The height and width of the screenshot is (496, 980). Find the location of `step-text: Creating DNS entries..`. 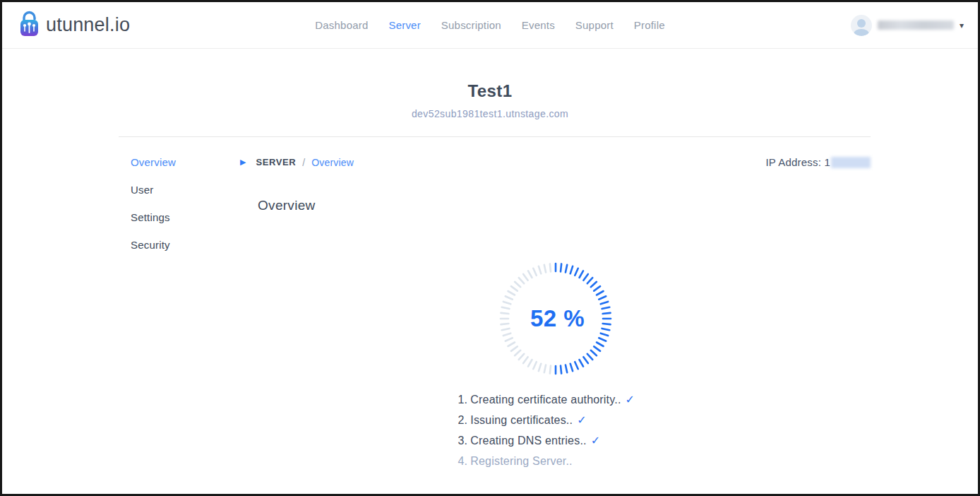

step-text: Creating DNS entries.. is located at coordinates (528, 441).